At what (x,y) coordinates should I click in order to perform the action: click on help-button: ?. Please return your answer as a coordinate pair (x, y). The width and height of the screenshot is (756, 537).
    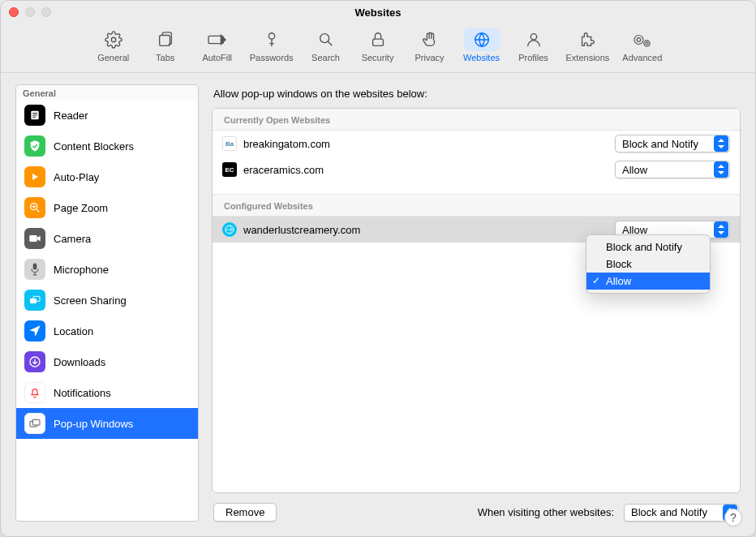
    Looking at the image, I should click on (733, 518).